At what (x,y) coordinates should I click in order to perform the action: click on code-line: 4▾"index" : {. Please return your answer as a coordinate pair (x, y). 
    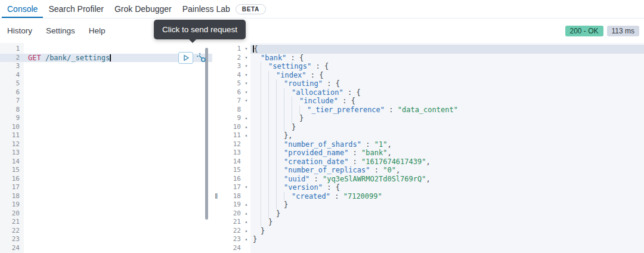
    Looking at the image, I should click on (433, 75).